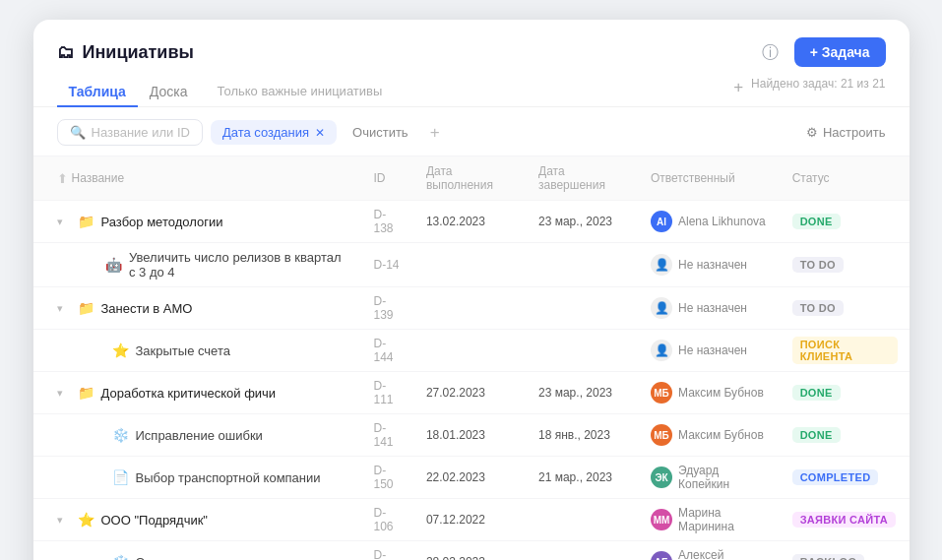  What do you see at coordinates (66, 53) in the screenshot?
I see `folder-icon: 🗂` at bounding box center [66, 53].